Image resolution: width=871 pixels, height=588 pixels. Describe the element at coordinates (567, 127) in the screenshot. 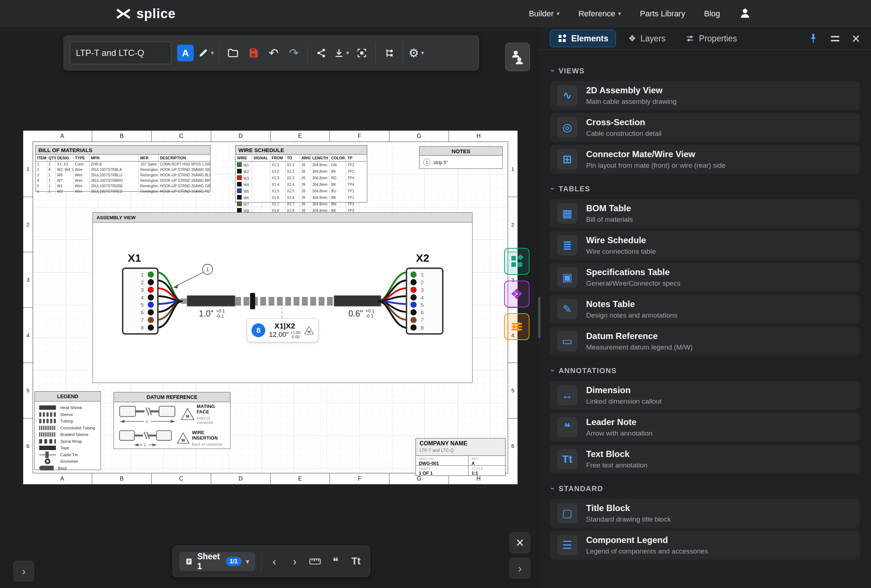

I see `cross-section-icon: ◎` at that location.